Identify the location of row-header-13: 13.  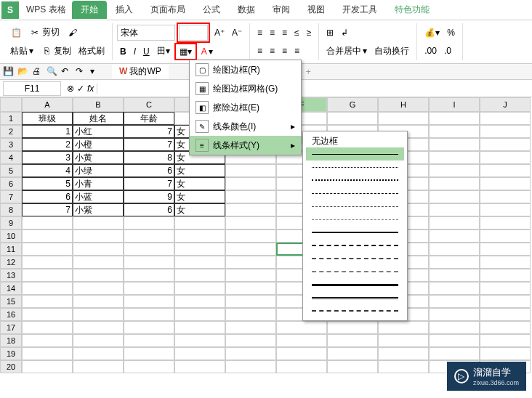
(11, 275).